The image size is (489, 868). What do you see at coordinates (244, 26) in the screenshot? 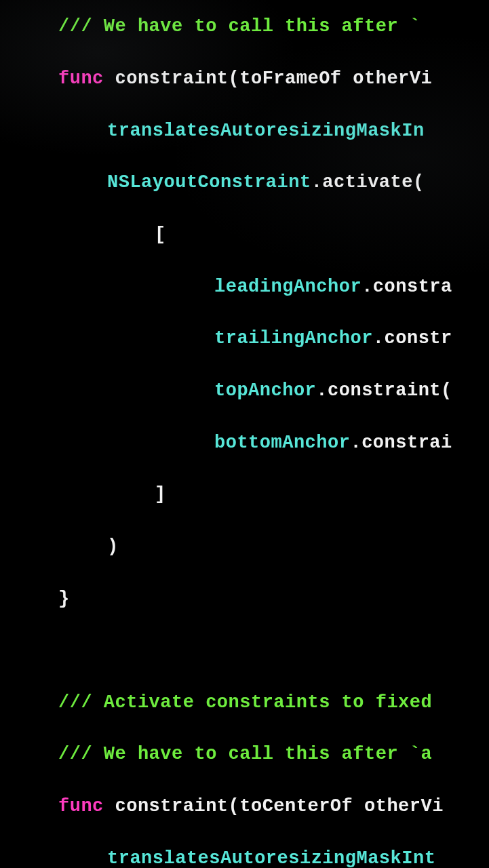
I see `code-line: /// We have to call this after `` at bounding box center [244, 26].